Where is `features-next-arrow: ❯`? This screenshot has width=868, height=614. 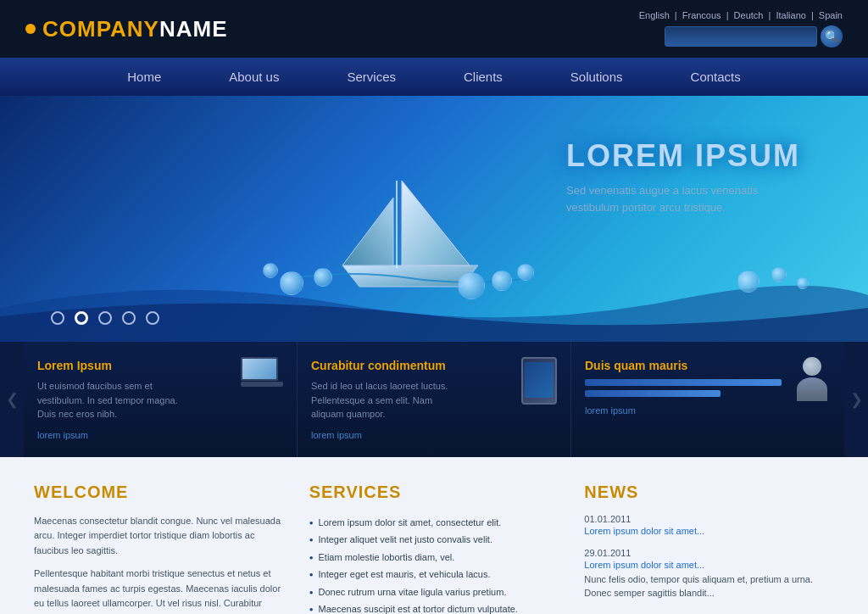 features-next-arrow: ❯ is located at coordinates (856, 399).